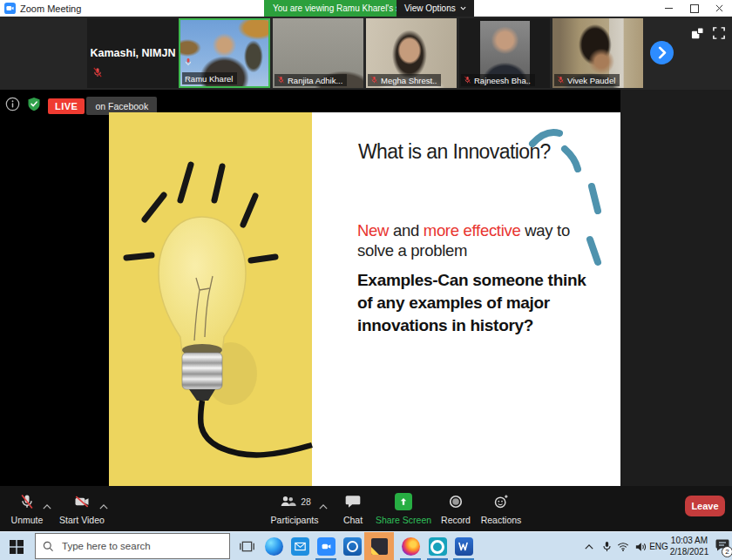 The width and height of the screenshot is (732, 560). Describe the element at coordinates (705, 506) in the screenshot. I see `leave-button: Leave` at that location.